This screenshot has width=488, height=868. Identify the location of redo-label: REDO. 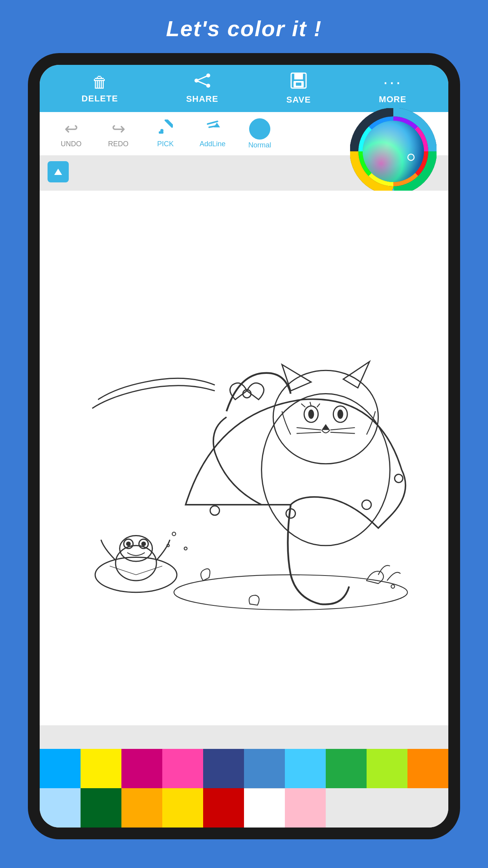
(118, 144).